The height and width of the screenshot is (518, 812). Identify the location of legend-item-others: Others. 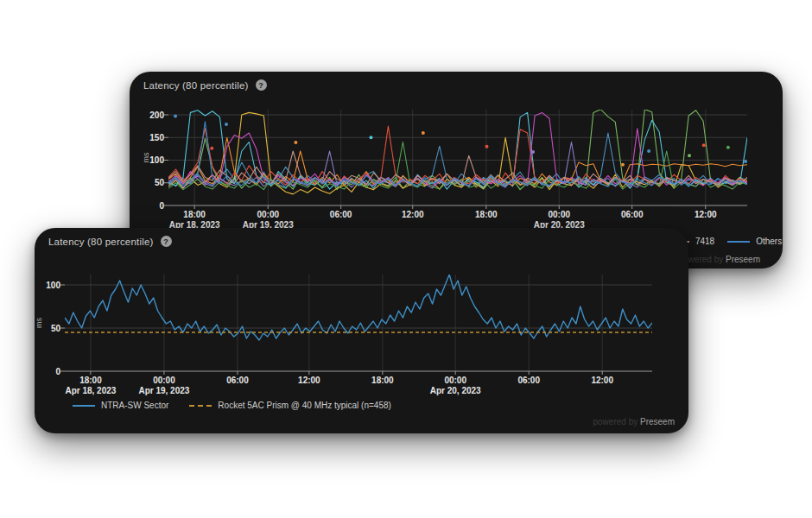
(755, 242).